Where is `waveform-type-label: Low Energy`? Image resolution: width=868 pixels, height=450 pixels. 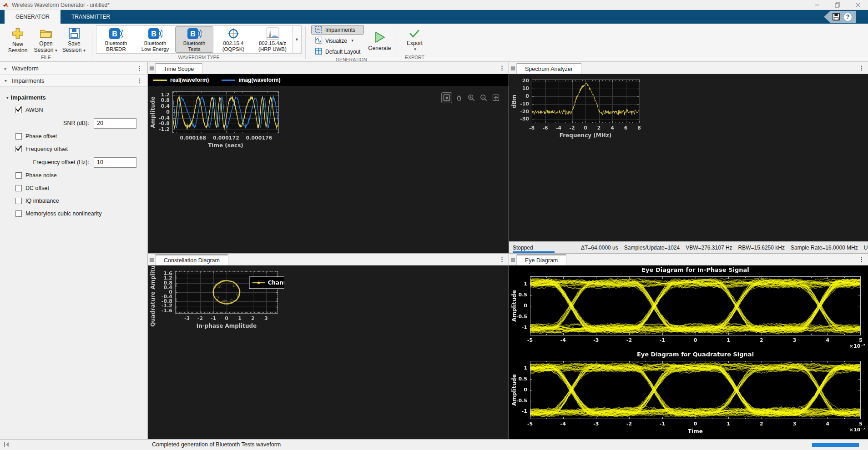 waveform-type-label: Low Energy is located at coordinates (156, 49).